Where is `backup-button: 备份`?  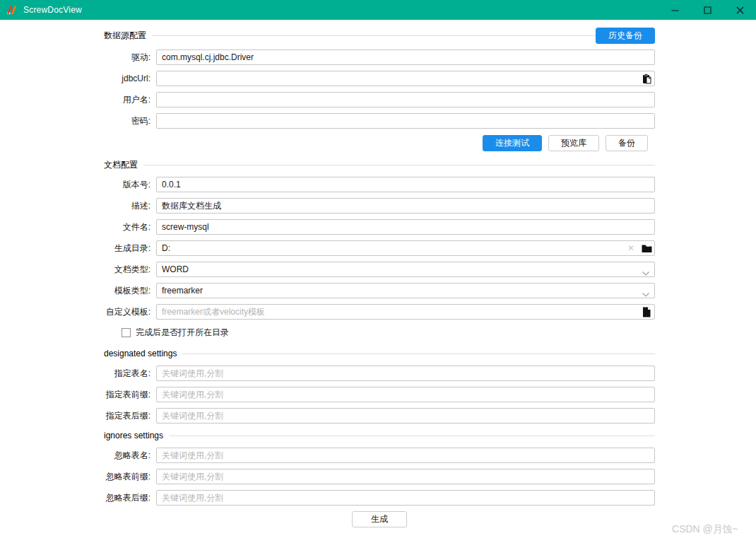
backup-button: 备份 is located at coordinates (627, 143).